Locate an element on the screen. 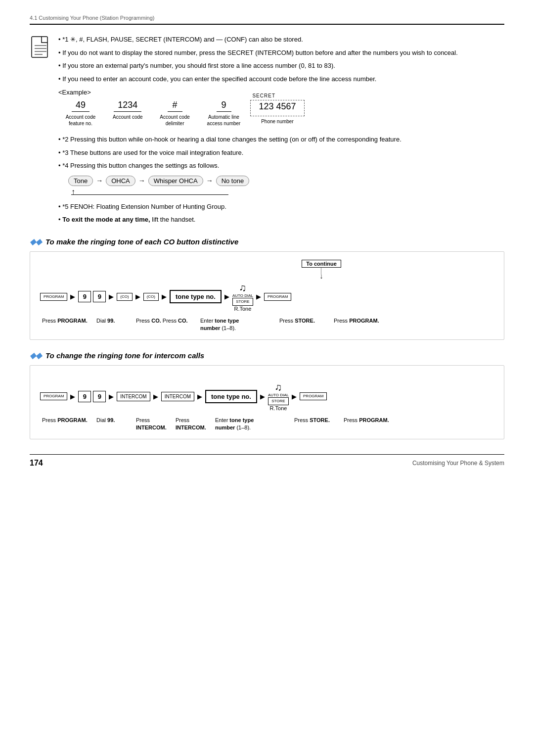 This screenshot has width=534, height=756. co-key-1: (CO) is located at coordinates (125, 297).